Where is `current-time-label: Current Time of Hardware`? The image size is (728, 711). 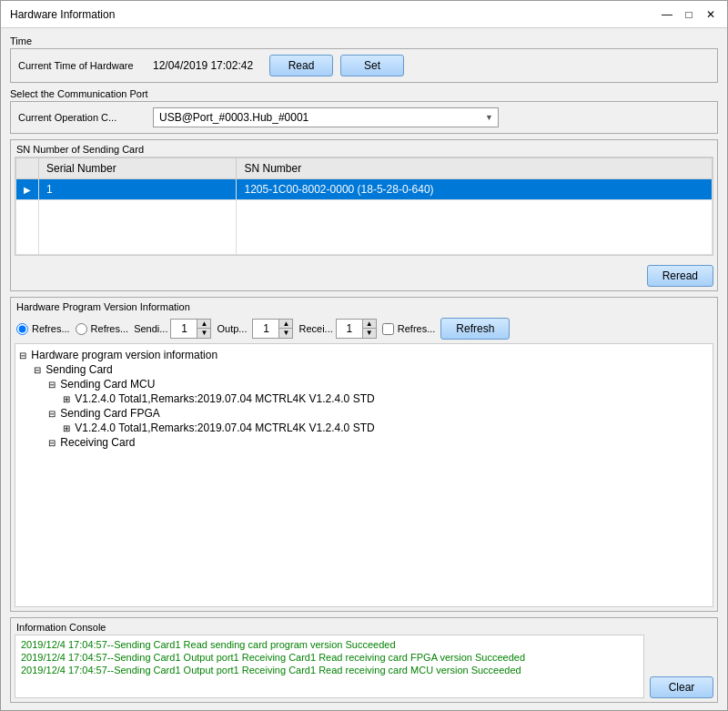 current-time-label: Current Time of Hardware is located at coordinates (82, 66).